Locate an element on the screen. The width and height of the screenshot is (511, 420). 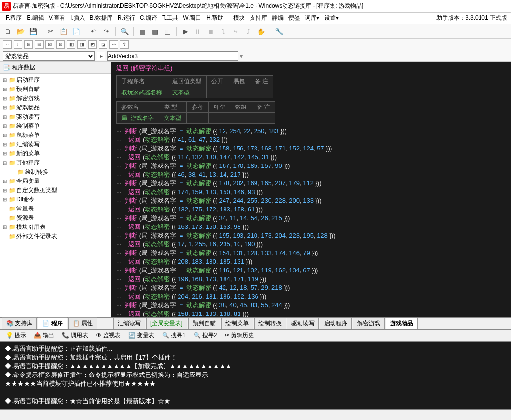
code-line: ··· 返回 (动态解密 ({ 158, 131, 133, 138, 81 }… is located at coordinates (311, 314).